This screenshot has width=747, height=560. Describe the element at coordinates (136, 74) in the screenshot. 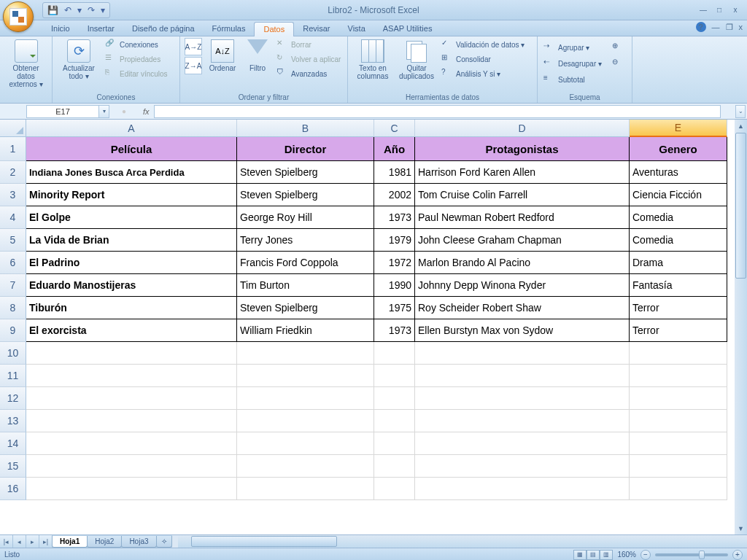

I see `editar-vinculos-button: ⎘Editar vínculos` at that location.